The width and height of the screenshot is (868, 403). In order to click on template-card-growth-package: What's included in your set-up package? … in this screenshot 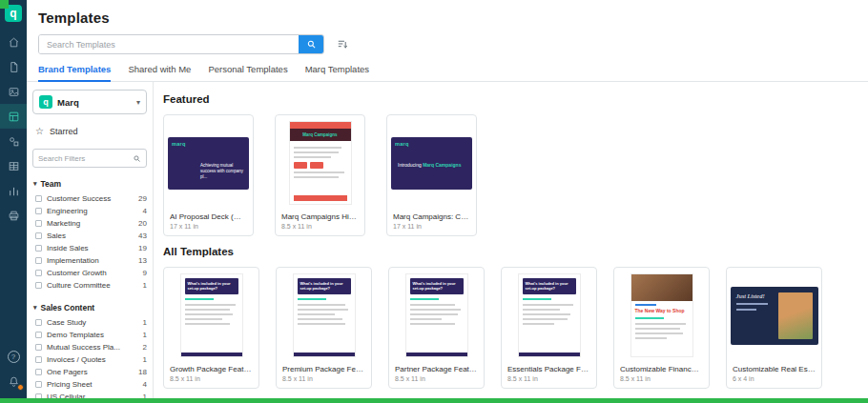, I will do `click(212, 328)`.